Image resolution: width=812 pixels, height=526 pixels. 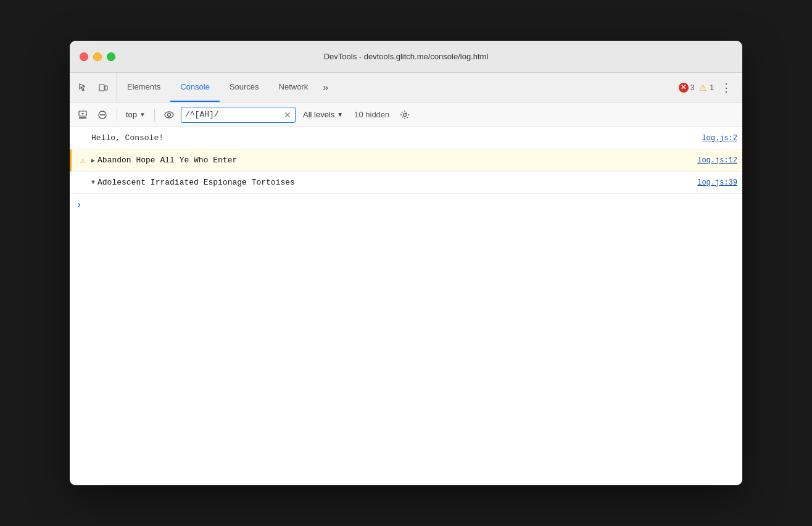 What do you see at coordinates (394, 88) in the screenshot?
I see `tabs: Elements Console Sources Network »` at bounding box center [394, 88].